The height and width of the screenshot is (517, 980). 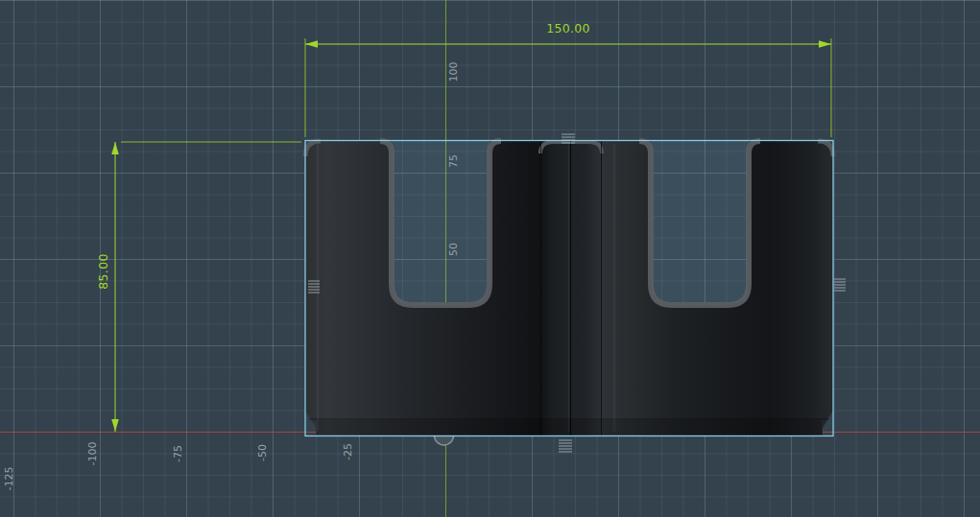 I want to click on x-tick-neg75: -75, so click(x=179, y=454).